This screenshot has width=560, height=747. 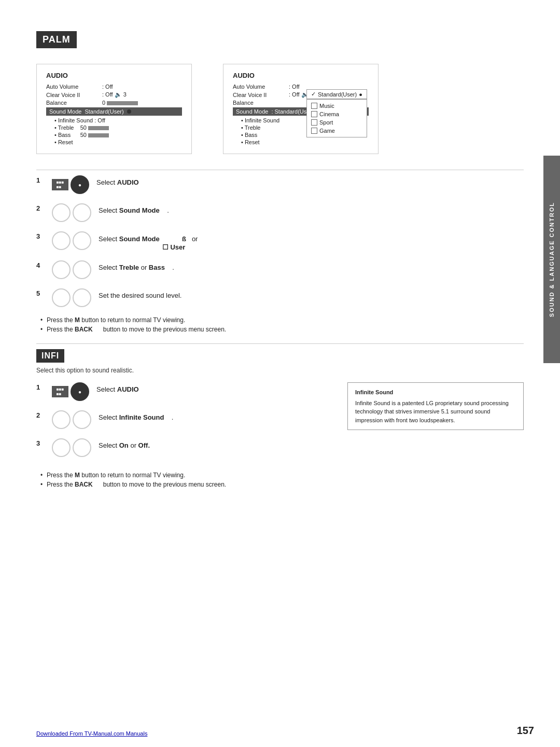 What do you see at coordinates (148, 238) in the screenshot?
I see `step-3-text: Select Sound Mode ß or` at bounding box center [148, 238].